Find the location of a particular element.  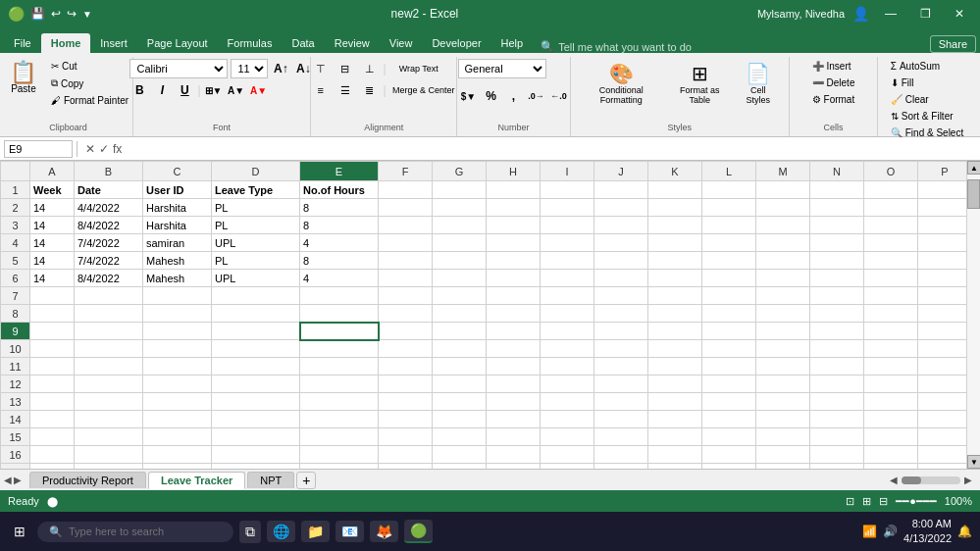

cell-H11 is located at coordinates (514, 367).